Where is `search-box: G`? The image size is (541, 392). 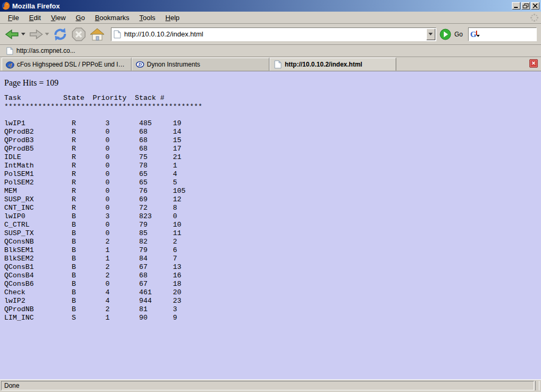
search-box: G is located at coordinates (502, 34).